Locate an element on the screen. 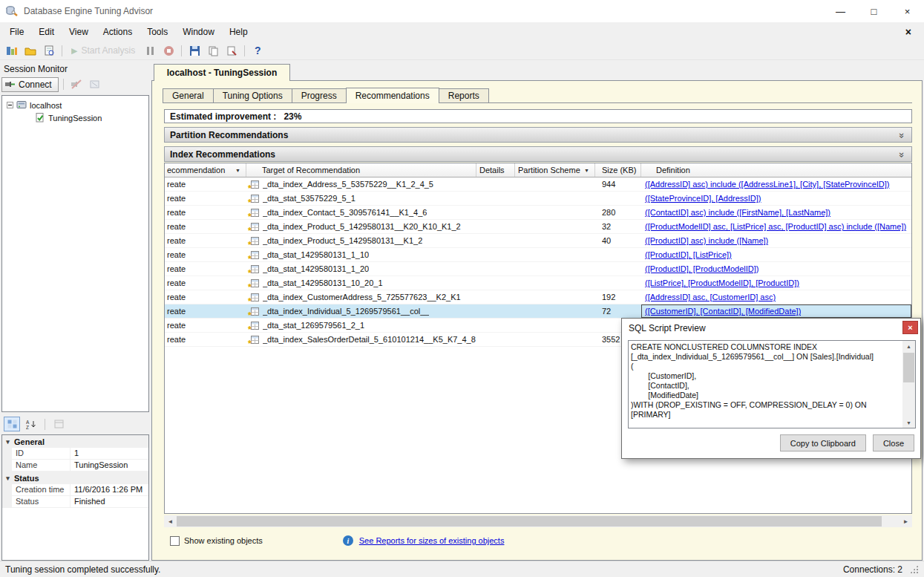  tab-tuning-options: Tuning Options is located at coordinates (252, 95).